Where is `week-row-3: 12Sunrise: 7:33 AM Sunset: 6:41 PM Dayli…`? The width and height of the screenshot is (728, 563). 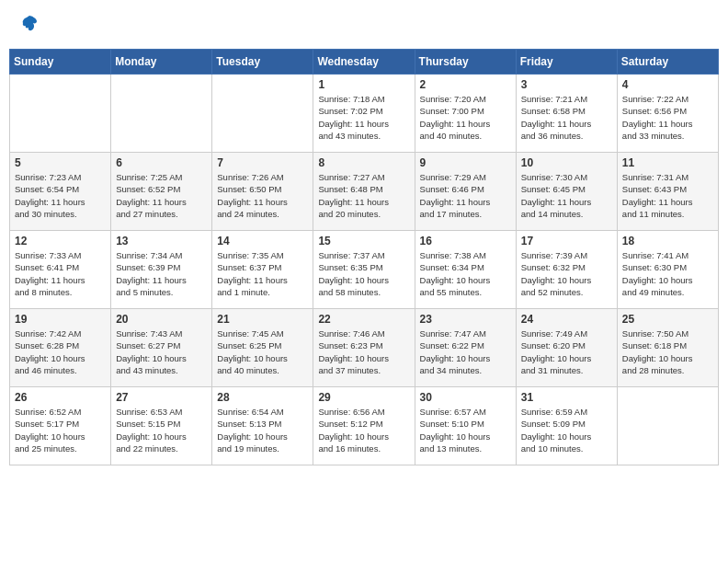 week-row-3: 12Sunrise: 7:33 AM Sunset: 6:41 PM Dayli… is located at coordinates (364, 270).